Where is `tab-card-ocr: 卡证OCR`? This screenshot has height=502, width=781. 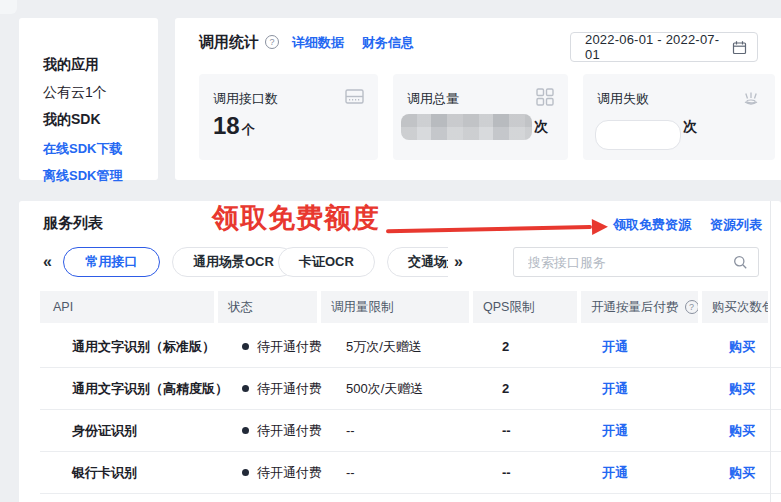
tab-card-ocr: 卡证OCR is located at coordinates (326, 262).